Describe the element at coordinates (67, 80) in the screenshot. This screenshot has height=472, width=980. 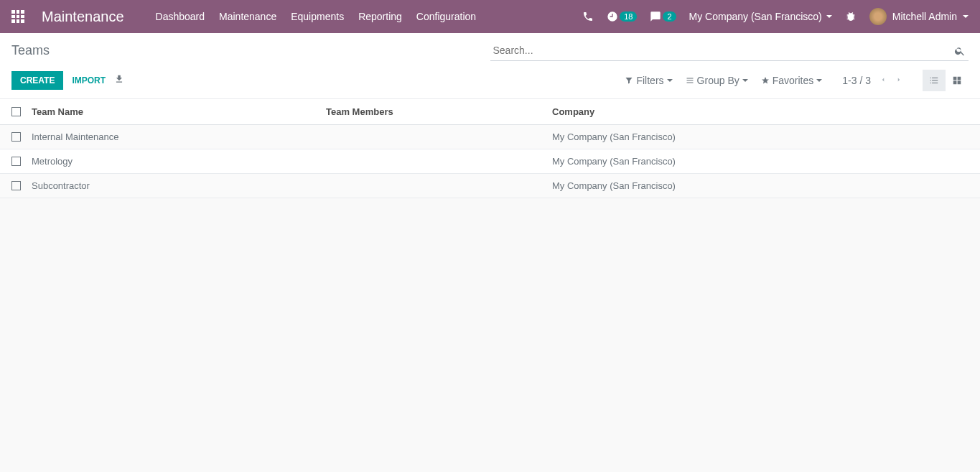
I see `cp-left: CREATE IMPORT` at that location.